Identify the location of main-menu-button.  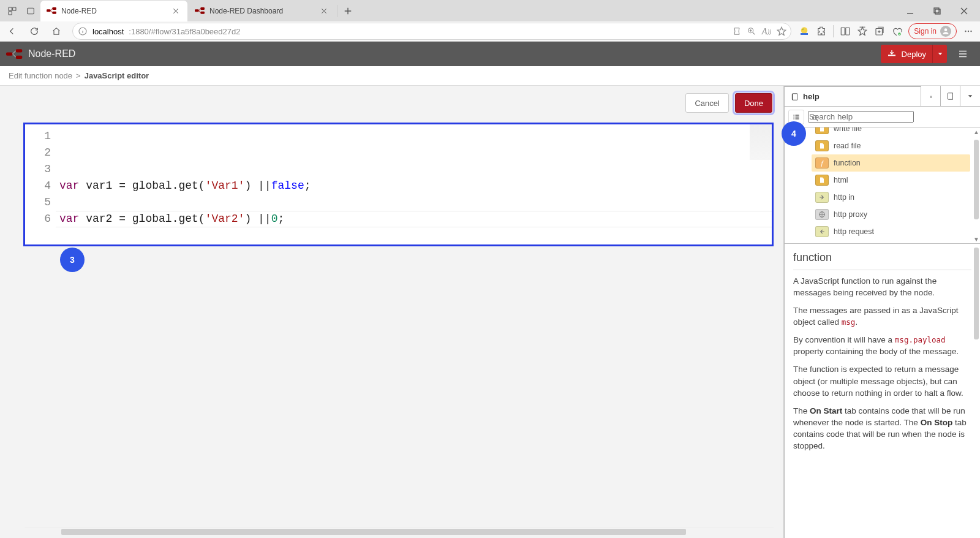
(963, 54).